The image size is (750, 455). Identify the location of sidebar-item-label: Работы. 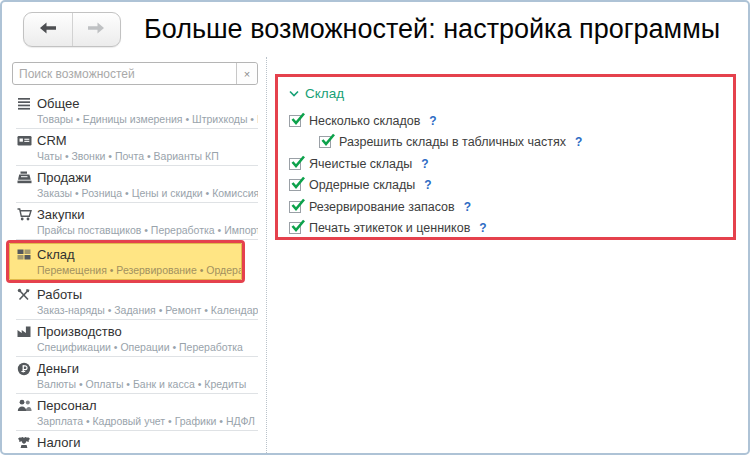
(60, 294).